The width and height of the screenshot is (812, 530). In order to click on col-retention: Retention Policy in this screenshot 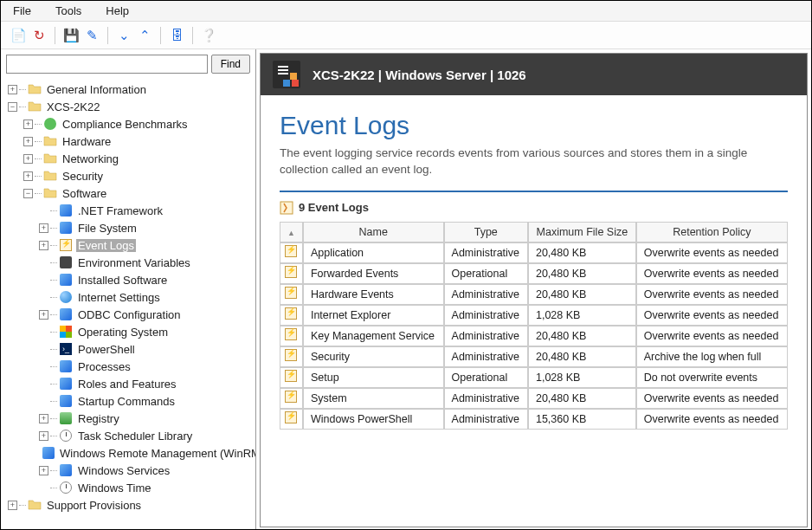, I will do `click(712, 232)`.